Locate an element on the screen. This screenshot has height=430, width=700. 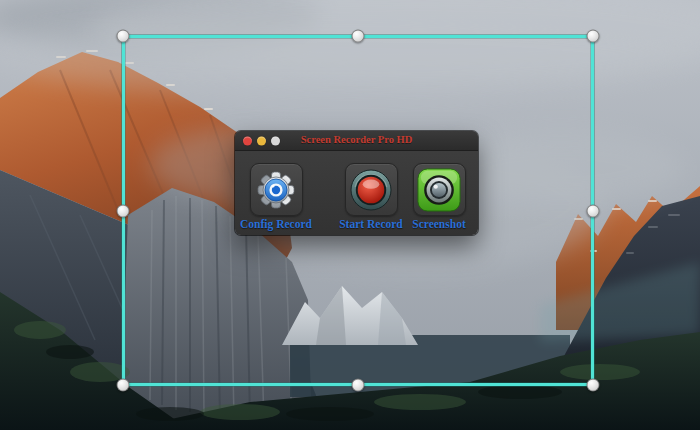
config-record-label: Config Record is located at coordinates (276, 224).